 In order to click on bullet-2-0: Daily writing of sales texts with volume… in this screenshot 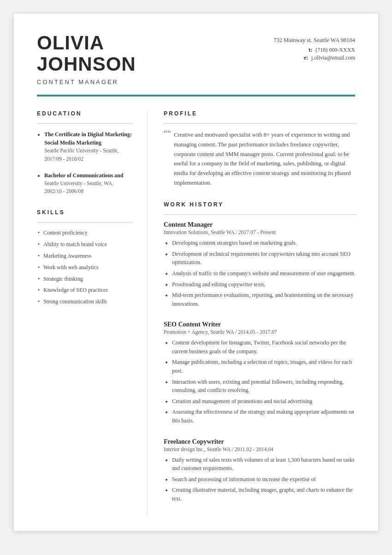, I will do `click(265, 465)`.